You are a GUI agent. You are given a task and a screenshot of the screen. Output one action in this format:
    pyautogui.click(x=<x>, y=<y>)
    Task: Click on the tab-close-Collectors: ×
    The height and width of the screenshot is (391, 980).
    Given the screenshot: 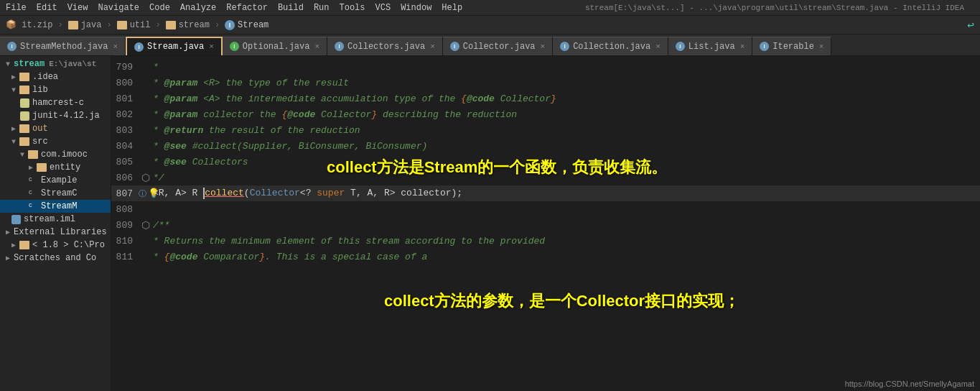 What is the action you would take?
    pyautogui.click(x=432, y=47)
    